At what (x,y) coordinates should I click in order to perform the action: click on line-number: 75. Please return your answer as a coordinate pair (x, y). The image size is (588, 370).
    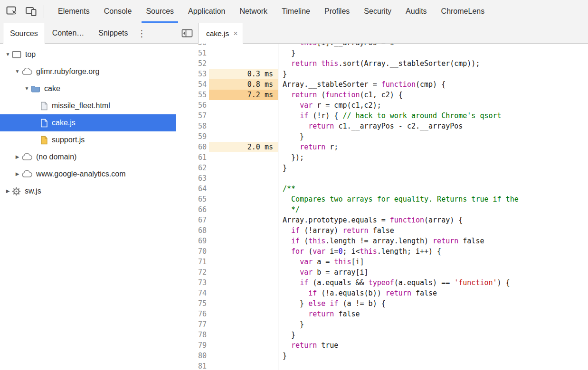
    Looking at the image, I should click on (193, 304).